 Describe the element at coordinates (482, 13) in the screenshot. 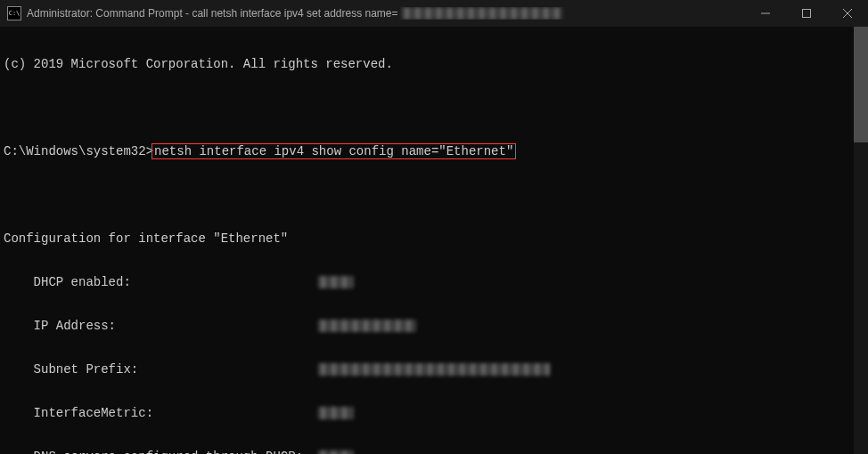

I see `redacted-title` at that location.